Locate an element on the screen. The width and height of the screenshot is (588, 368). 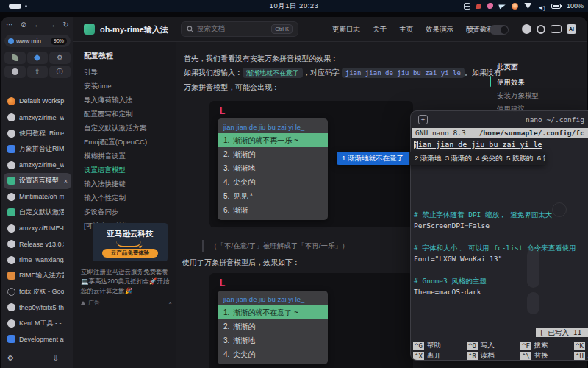
tab-list: amzxyz/rime_wa 使用教程: Rime 万象拼音让RIME is located at coordinates (37, 228).